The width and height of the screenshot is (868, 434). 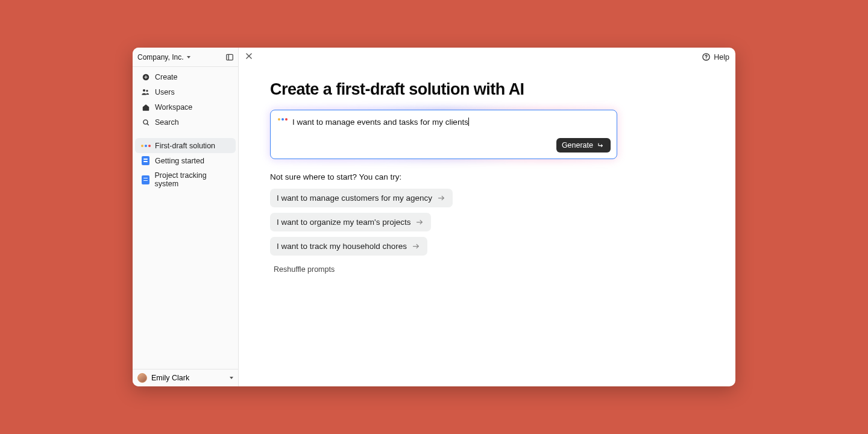 I want to click on suggestion-label: I want to manage customers for my agency, so click(x=354, y=198).